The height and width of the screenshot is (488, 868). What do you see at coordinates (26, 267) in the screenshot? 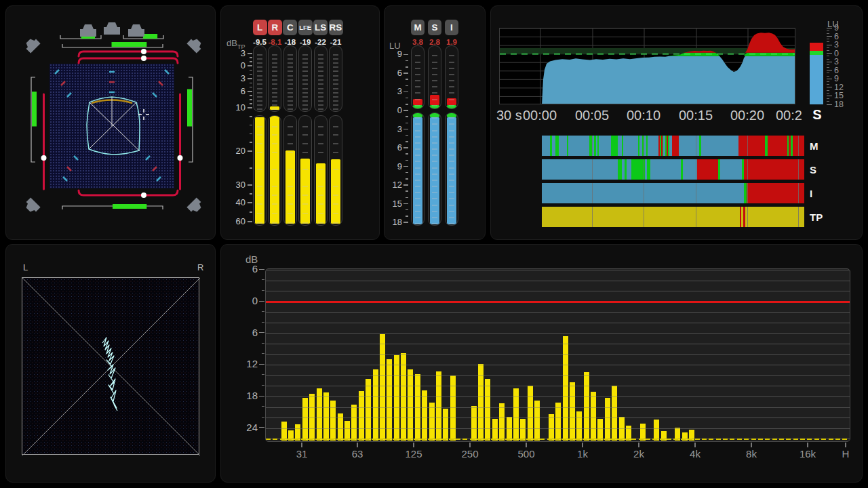
I see `gonio-left-label: L` at bounding box center [26, 267].